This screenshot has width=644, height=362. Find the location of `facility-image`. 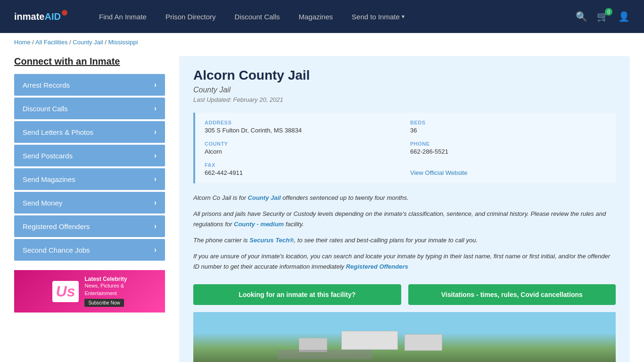

facility-image is located at coordinates (405, 337).